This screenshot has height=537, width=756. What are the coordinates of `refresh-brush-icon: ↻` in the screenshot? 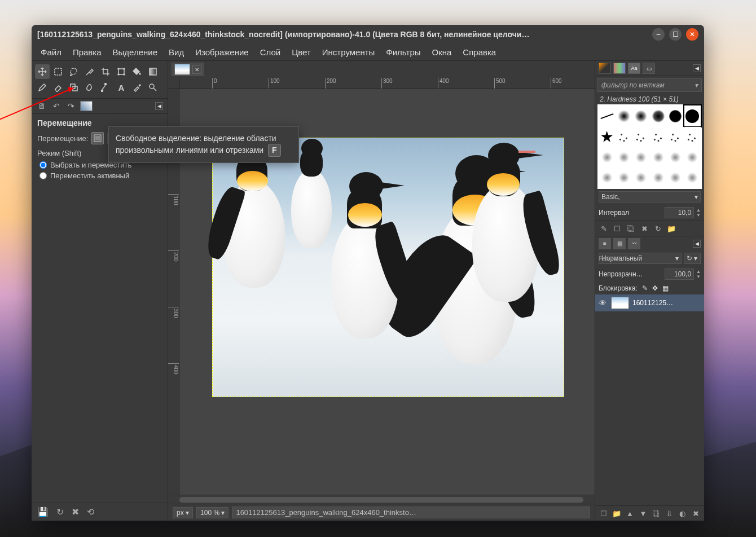 It's located at (658, 228).